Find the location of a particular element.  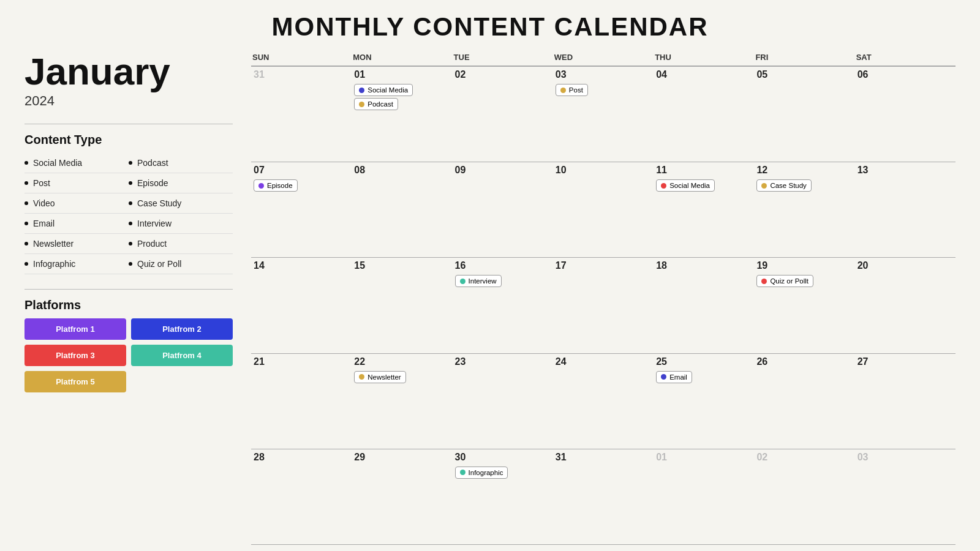

cal-date-number: 02 is located at coordinates (503, 75).